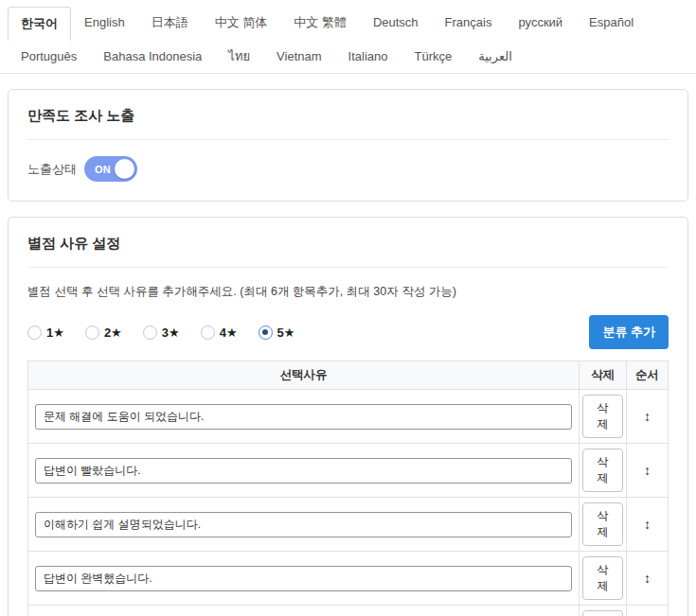 This screenshot has height=616, width=696. Describe the element at coordinates (152, 57) in the screenshot. I see `language-tab-10: Bahasa Indonesia` at that location.